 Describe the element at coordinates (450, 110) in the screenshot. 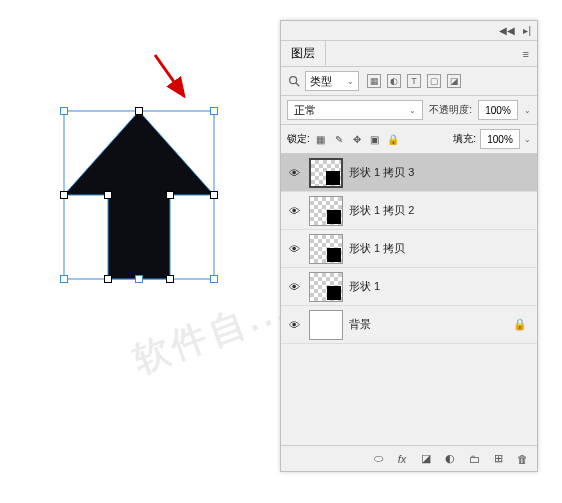

I see `opacity-label: 不透明度:` at that location.